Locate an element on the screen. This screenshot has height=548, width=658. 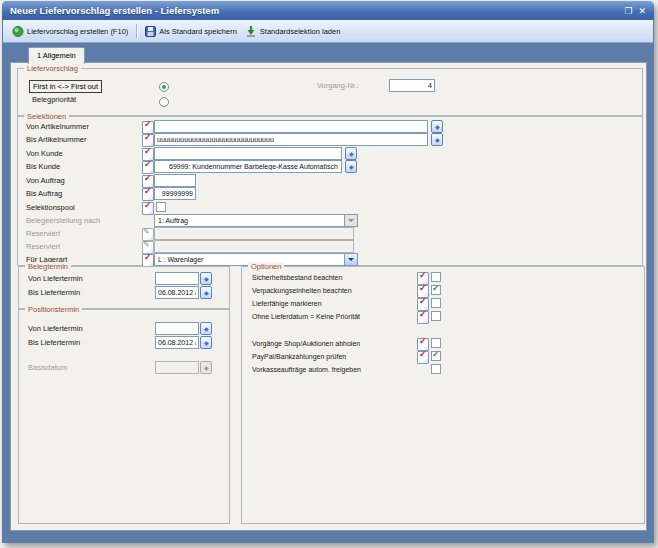
field-row-belegerstellung: Belegeerstellung nach 1: Auftrag is located at coordinates (330, 220).